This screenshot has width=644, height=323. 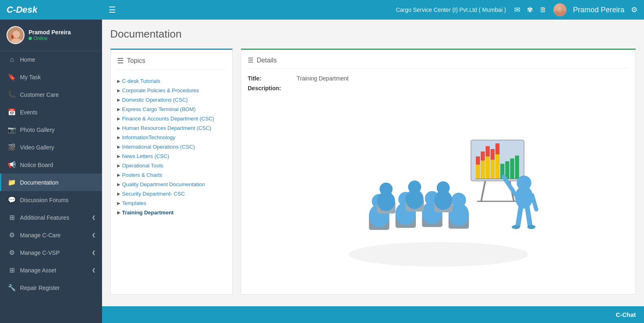 What do you see at coordinates (51, 235) in the screenshot?
I see `sidebar-item-manage-c-care: ⚙ Manage C-Care ❮` at bounding box center [51, 235].